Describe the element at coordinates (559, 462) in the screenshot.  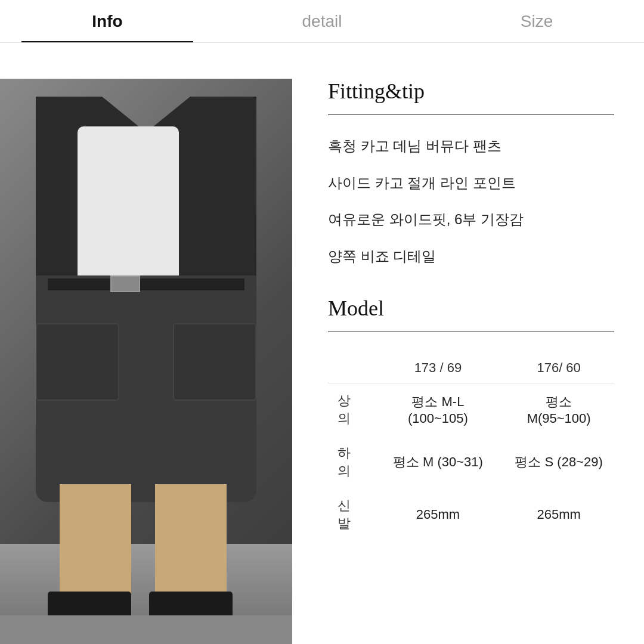
I see `row-1-col2: 평소 S (28~29)` at that location.